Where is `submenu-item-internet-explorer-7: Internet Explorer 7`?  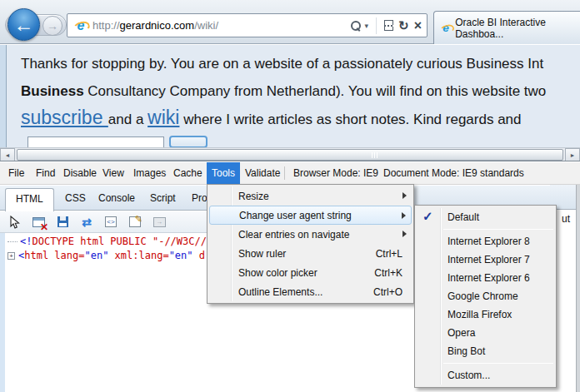
submenu-item-internet-explorer-7: Internet Explorer 7 is located at coordinates (485, 260).